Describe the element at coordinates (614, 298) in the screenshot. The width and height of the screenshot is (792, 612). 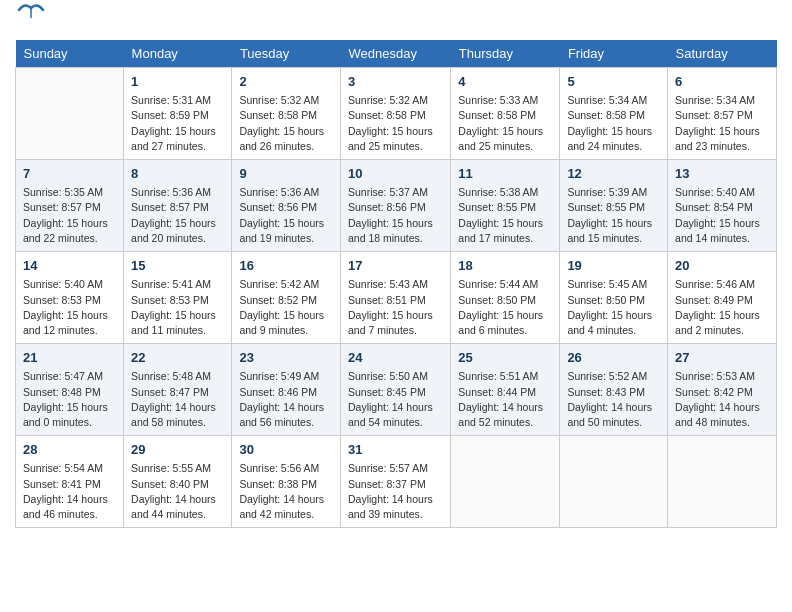
I see `calendar-day-cell: 19Sunrise: 5:45 AM Sunset: 8:50 PM Dayli…` at that location.